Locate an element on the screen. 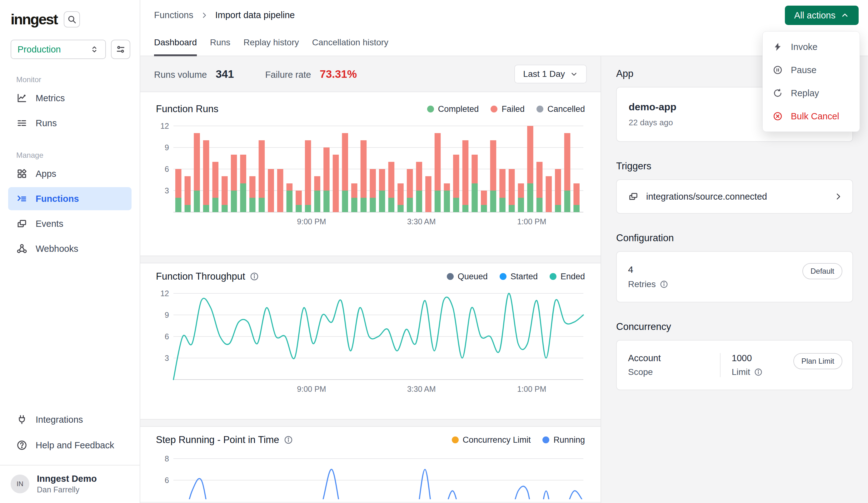  menu-item-pause: Pause is located at coordinates (811, 70).